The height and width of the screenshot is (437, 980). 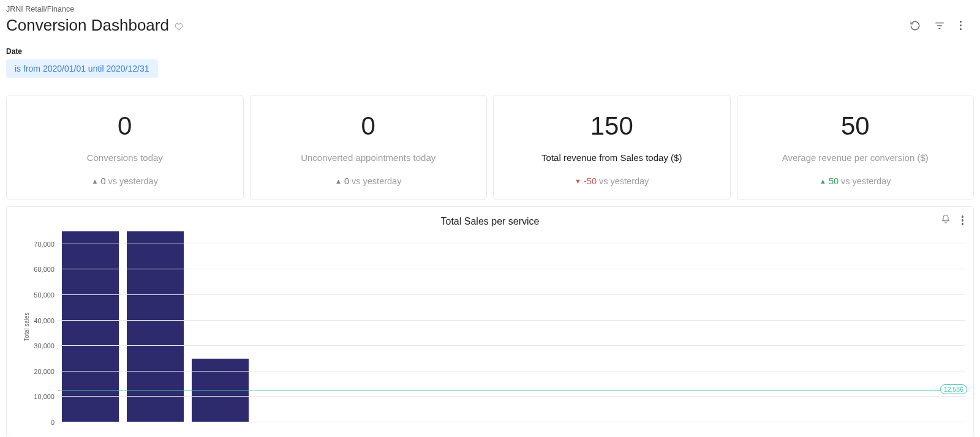 I want to click on stat-label: Average revenue per conversion ($), so click(x=855, y=158).